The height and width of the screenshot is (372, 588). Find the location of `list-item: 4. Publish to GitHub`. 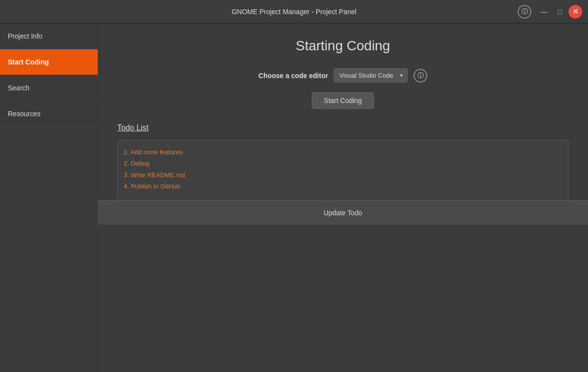

list-item: 4. Publish to GitHub is located at coordinates (343, 186).